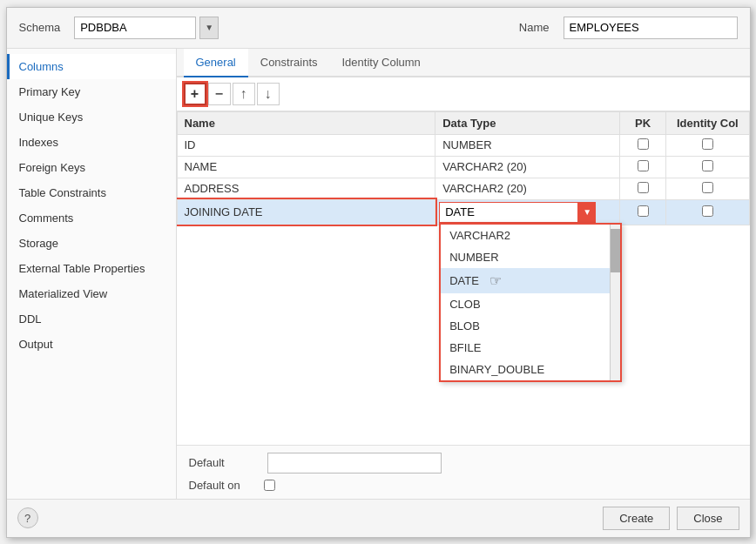 This screenshot has height=544, width=756. What do you see at coordinates (51, 92) in the screenshot?
I see `sidebar-item-primary-key-label: Primary Key` at bounding box center [51, 92].